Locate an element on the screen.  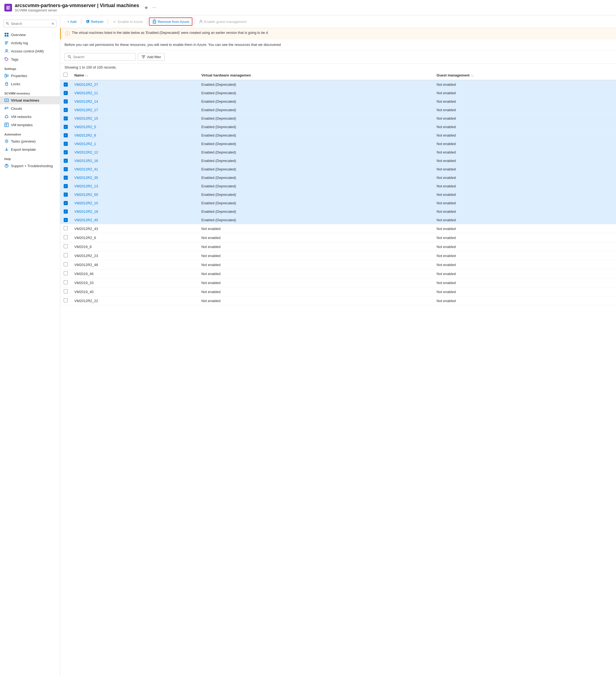
table-row: VM2012R2_1Enabled (Deprecated)Not enable… is located at coordinates (338, 144).